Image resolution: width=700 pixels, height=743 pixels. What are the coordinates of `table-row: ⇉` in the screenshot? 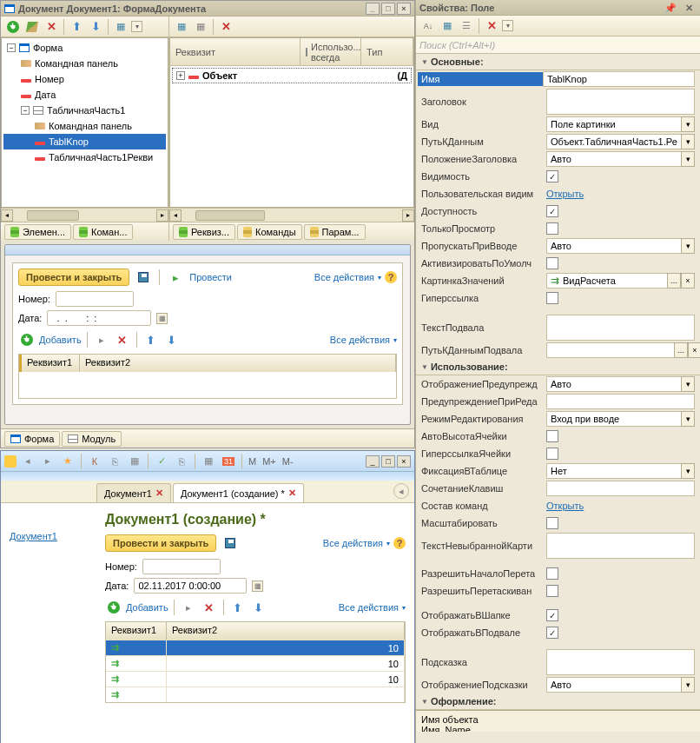 It's located at (255, 694).